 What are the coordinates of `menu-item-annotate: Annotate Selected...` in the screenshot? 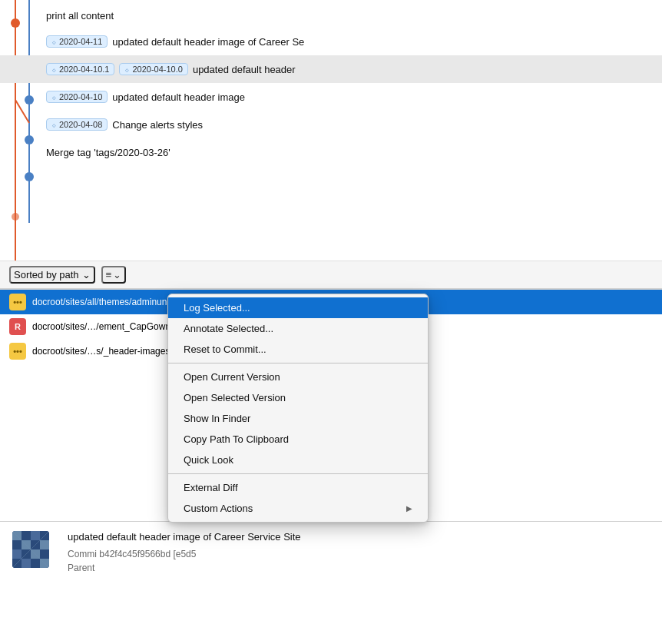 It's located at (298, 329).